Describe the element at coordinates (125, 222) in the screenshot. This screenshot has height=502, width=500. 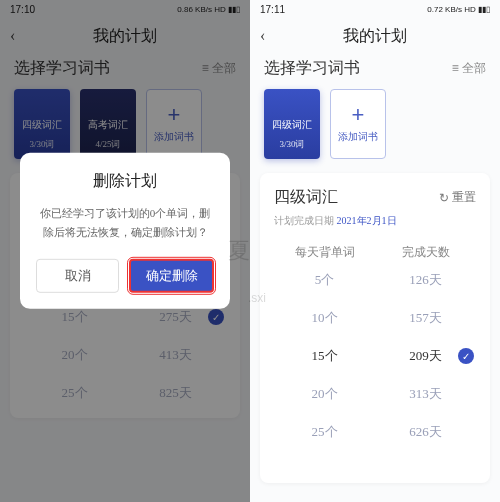
I see `dialog-text: 你已经学习了该计划的0个单词，删除后将无法恢复，确定删除计划？` at that location.